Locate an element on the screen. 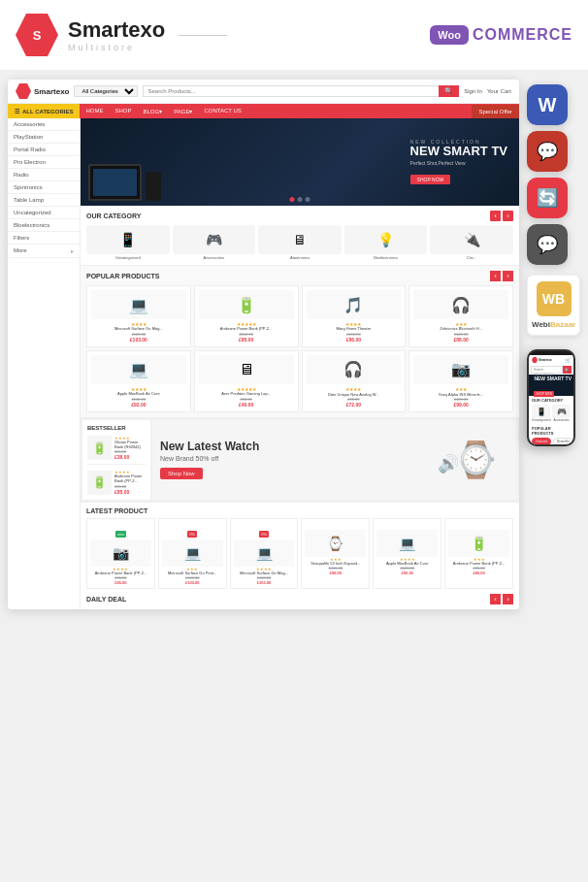 The width and height of the screenshot is (588, 882). shop-logo-sm: Smartexo is located at coordinates (43, 91).